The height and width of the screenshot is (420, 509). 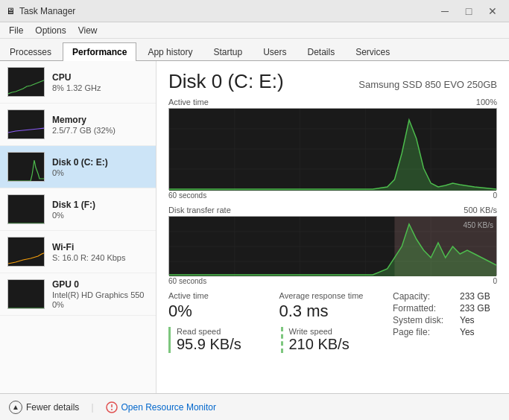 I want to click on formatted-value: 233 GB, so click(x=475, y=308).